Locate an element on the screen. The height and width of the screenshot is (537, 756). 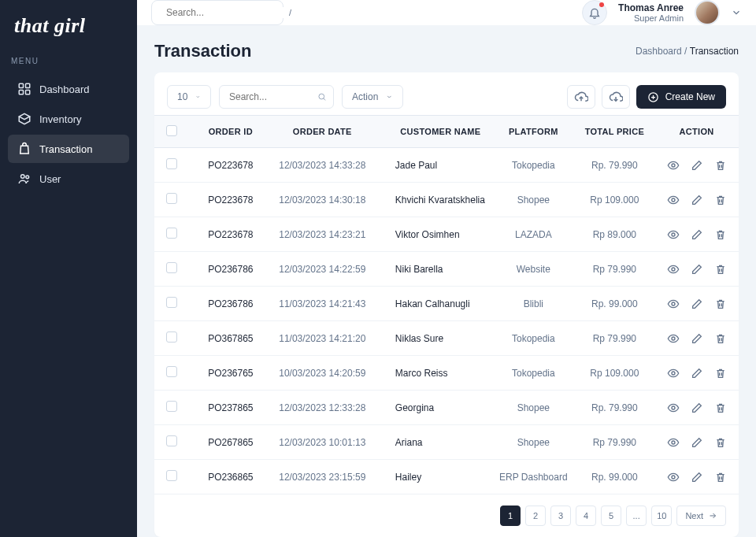
cell-customer: Niki Barella is located at coordinates (433, 269).